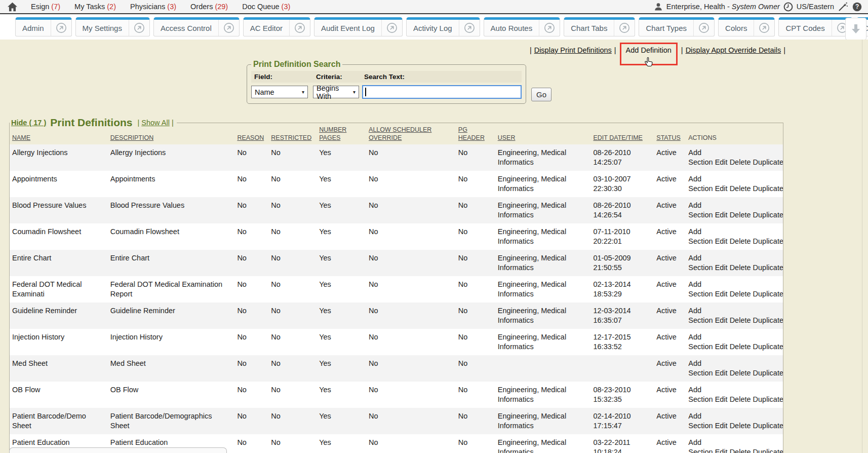 The width and height of the screenshot is (868, 453). What do you see at coordinates (649, 54) in the screenshot?
I see `add-definition-link: Add Definition` at bounding box center [649, 54].